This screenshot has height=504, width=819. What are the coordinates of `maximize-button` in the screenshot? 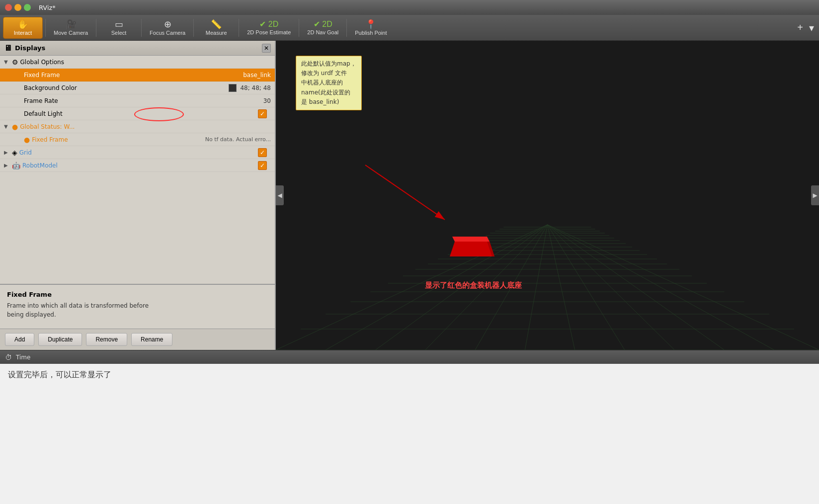 It's located at (27, 7).